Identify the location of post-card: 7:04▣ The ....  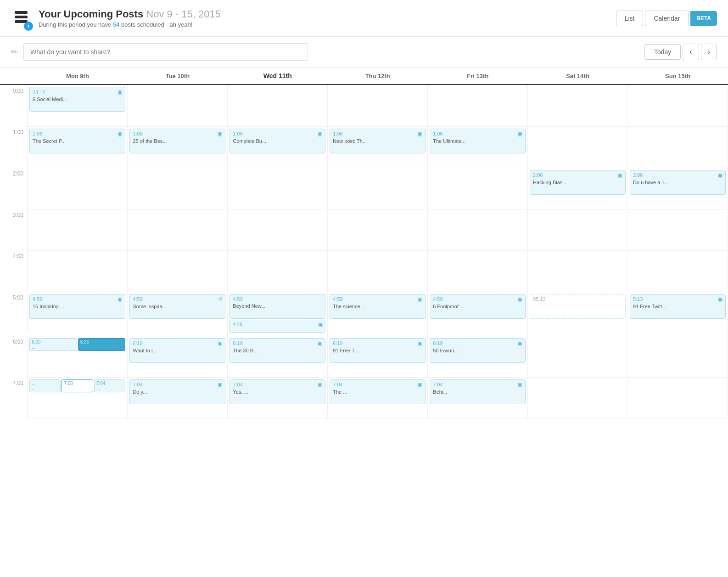
(377, 392).